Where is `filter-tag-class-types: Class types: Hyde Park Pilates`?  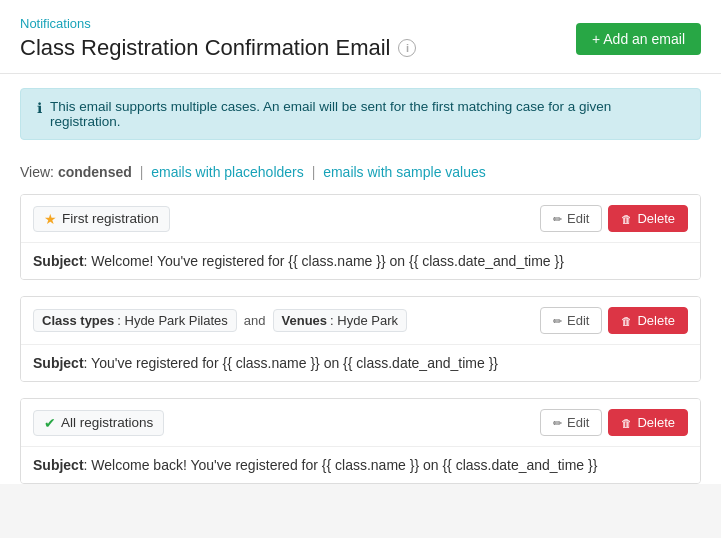 filter-tag-class-types: Class types: Hyde Park Pilates is located at coordinates (135, 320).